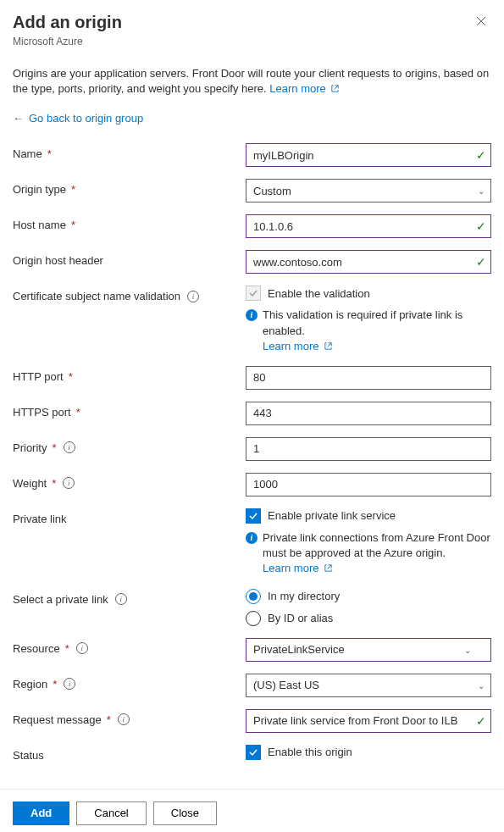  What do you see at coordinates (30, 685) in the screenshot?
I see `region-label: Region` at bounding box center [30, 685].